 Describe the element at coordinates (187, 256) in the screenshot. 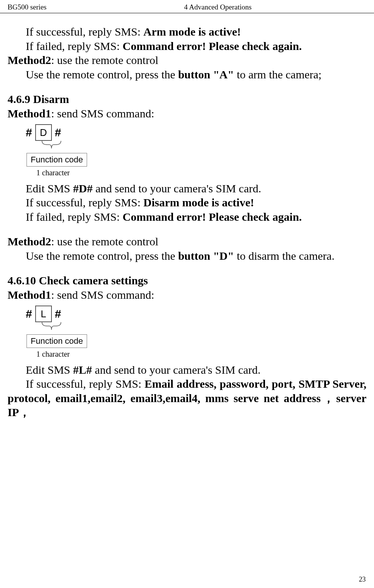

I see `disarm-remote-instruction: Use the remote control, press the button…` at that location.